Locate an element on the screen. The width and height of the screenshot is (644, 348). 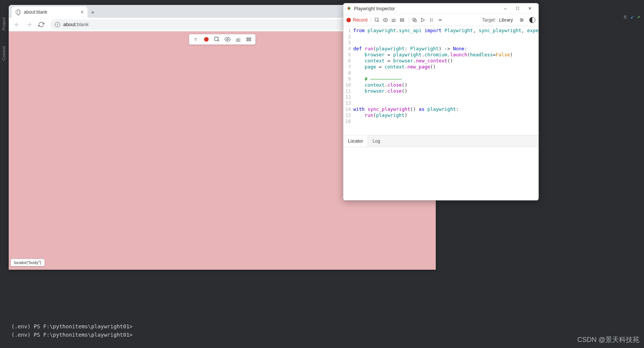
tab-locator: Locator is located at coordinates (356, 141).